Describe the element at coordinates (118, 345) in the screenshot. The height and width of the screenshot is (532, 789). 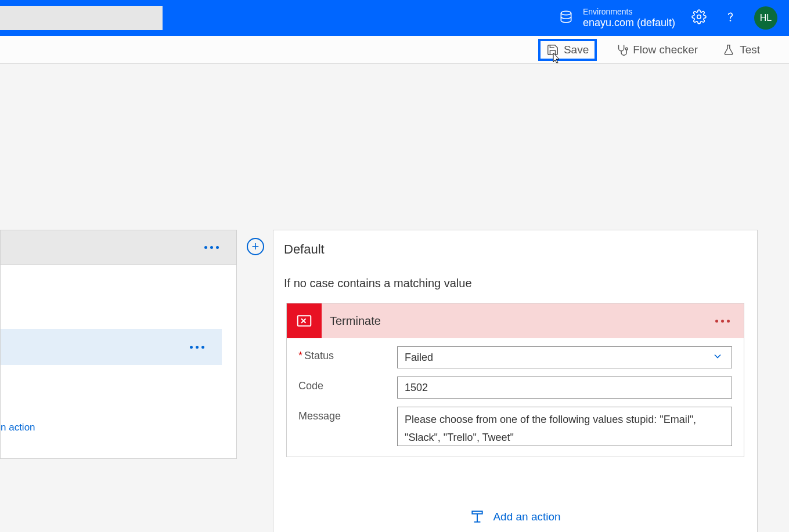
I see `case-card: n action` at that location.